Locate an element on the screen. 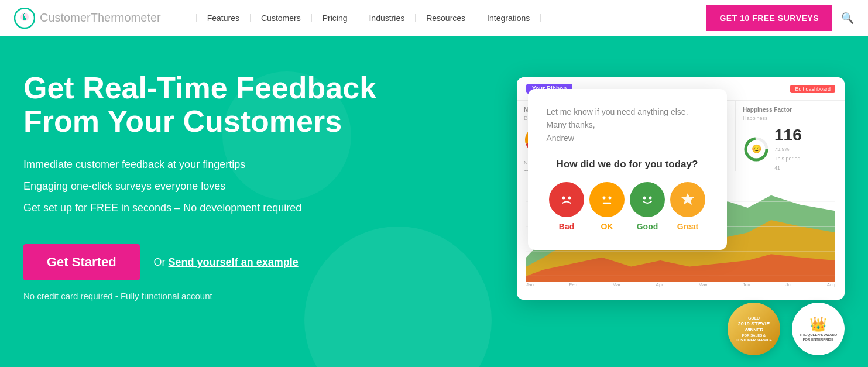 This screenshot has width=868, height=367. label-great: Great is located at coordinates (688, 227).